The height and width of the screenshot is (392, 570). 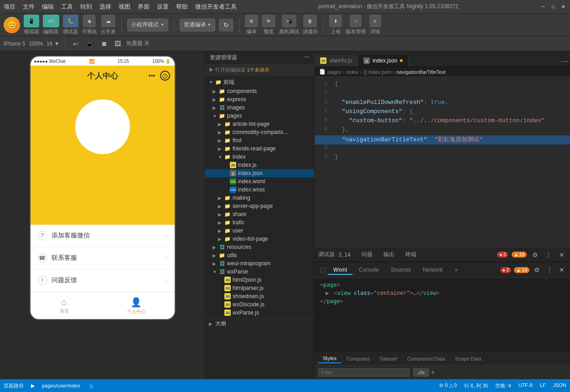 I want to click on inner-settings-button: ⚙, so click(x=537, y=270).